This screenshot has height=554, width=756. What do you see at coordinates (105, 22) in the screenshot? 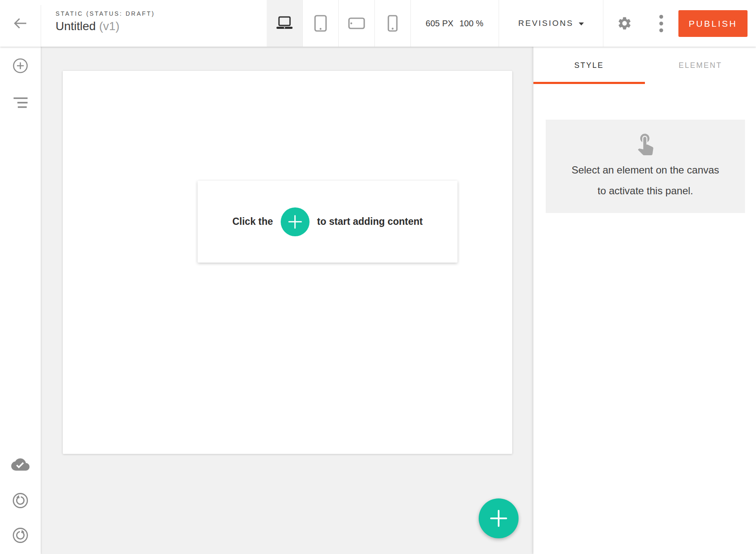
I see `page-title-block: STATIC (STATUS: DRAFT) Untitled (v1)` at bounding box center [105, 22].